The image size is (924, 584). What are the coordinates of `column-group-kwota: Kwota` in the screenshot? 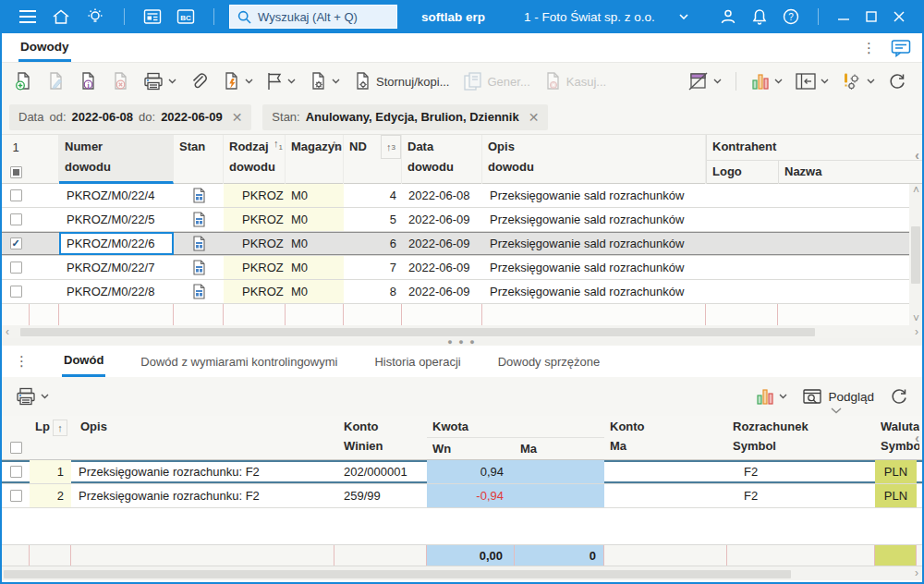 It's located at (516, 427).